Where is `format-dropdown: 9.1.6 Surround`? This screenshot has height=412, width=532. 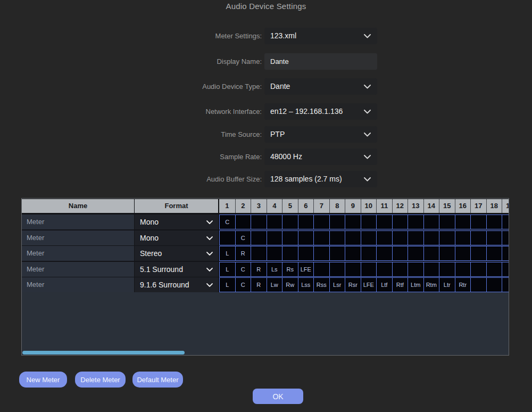
format-dropdown: 9.1.6 Surround is located at coordinates (177, 285).